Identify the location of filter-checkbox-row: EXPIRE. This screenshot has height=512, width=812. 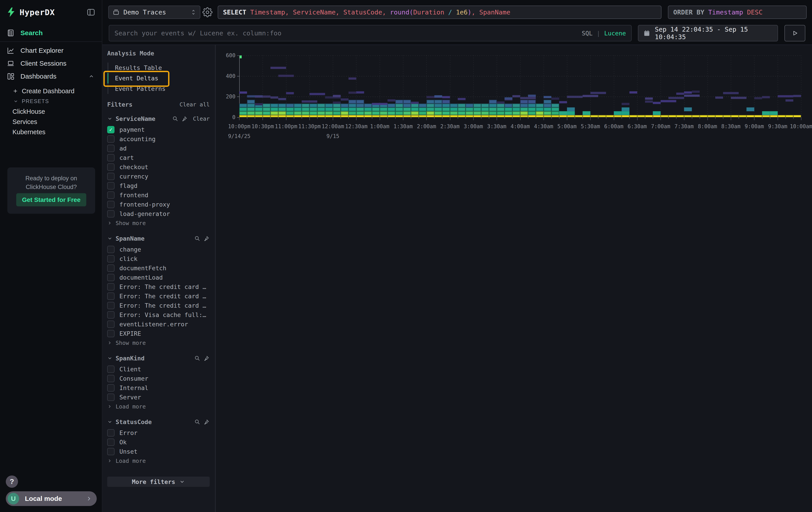
(158, 333).